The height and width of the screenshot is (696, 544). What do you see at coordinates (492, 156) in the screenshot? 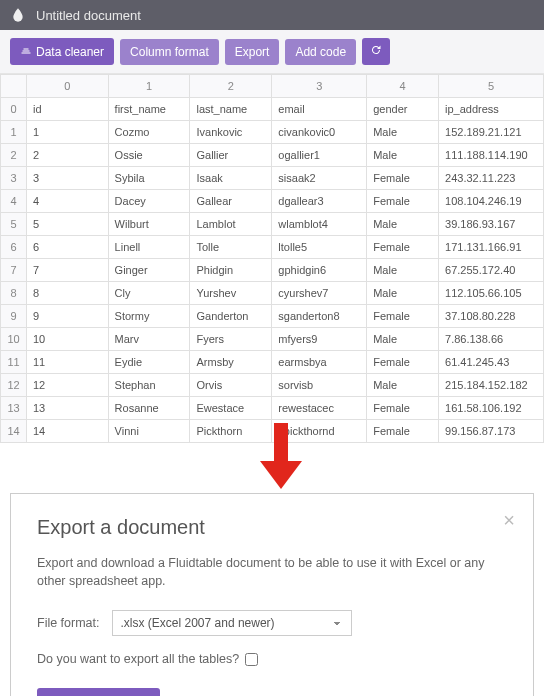
I see `cell: 111.188.114.190` at bounding box center [492, 156].